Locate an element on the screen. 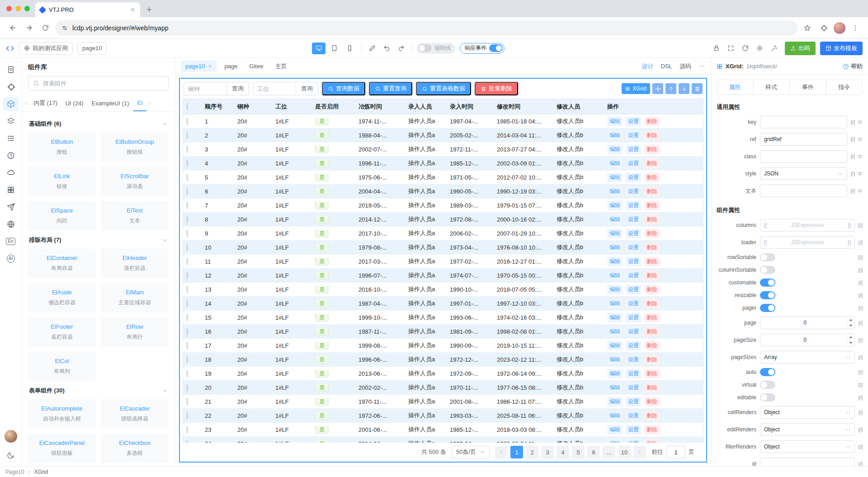  reload-button is located at coordinates (45, 28).